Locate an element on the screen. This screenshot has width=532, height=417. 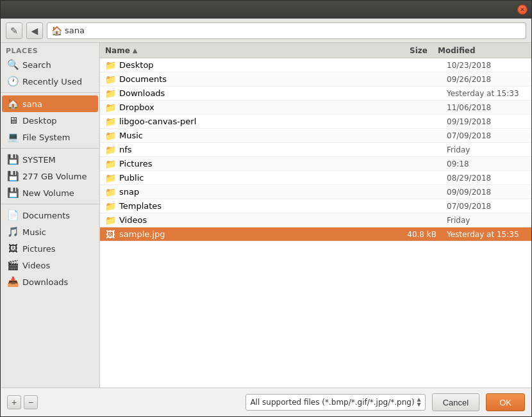
file-modified: 08/29/2018 is located at coordinates (486, 178).